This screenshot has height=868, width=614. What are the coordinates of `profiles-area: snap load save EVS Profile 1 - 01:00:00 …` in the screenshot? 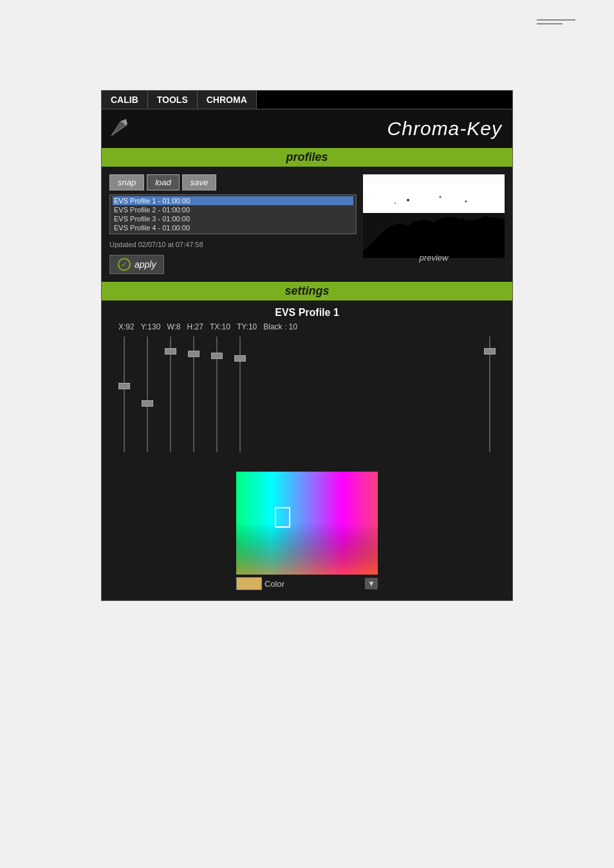 It's located at (307, 224).